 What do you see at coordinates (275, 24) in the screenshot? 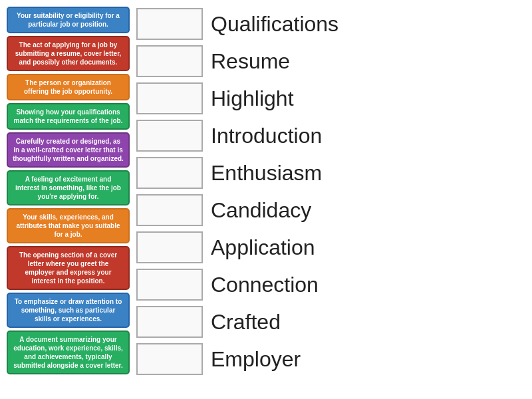
I see `word-label-0: Qualifications` at bounding box center [275, 24].